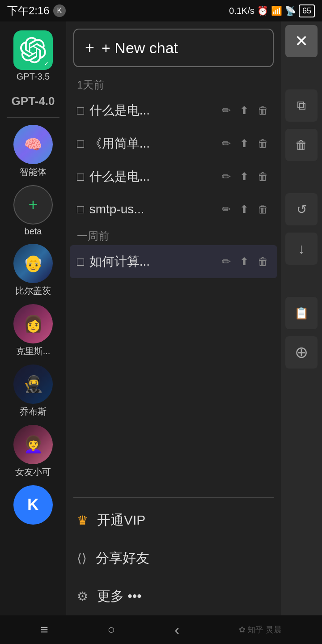 This screenshot has width=322, height=644. What do you see at coordinates (152, 110) in the screenshot?
I see `chat-title-0: 什么是电...` at bounding box center [152, 110].